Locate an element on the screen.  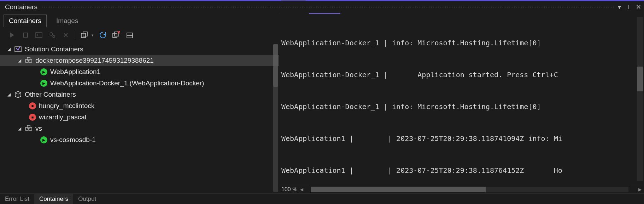
tab-logs: Logs is located at coordinates (293, 0).